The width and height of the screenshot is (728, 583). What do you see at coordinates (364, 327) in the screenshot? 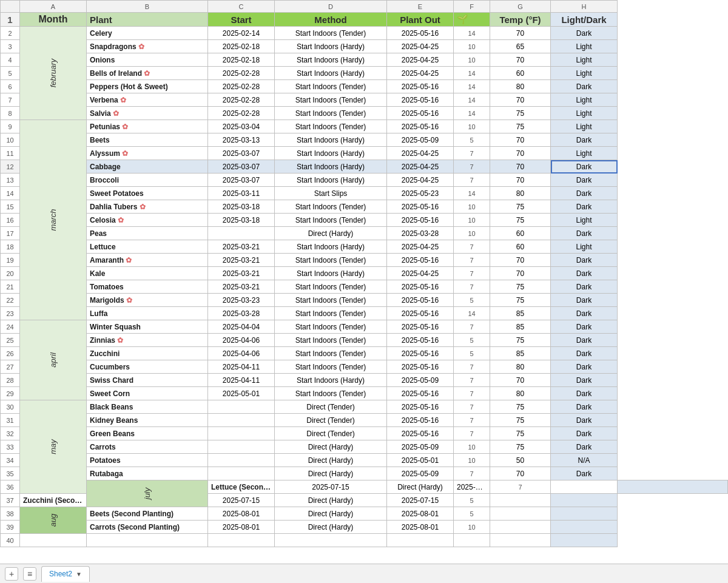
I see `table-row: 24 april Winter Squash 2025-04-04 Start …` at bounding box center [364, 327].